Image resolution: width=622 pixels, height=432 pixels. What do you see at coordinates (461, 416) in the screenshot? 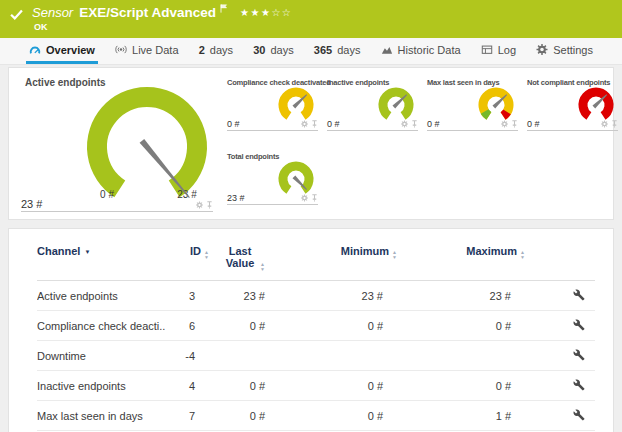
I see `cell-maximum: 1 #` at bounding box center [461, 416].